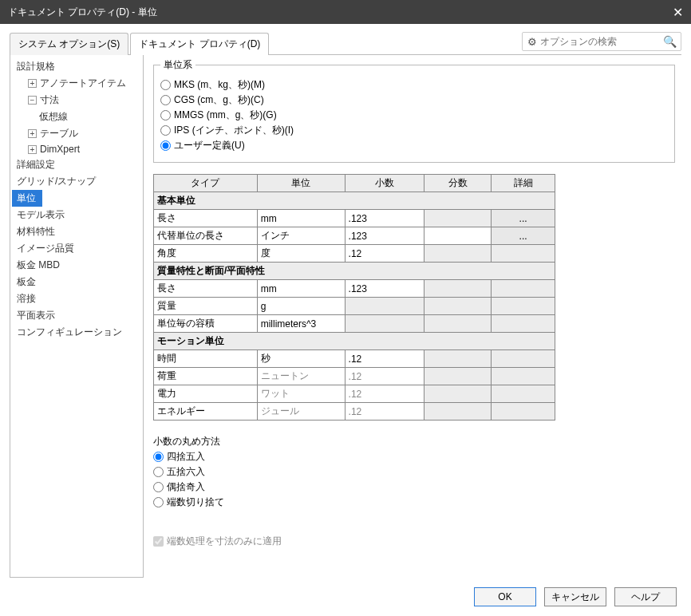 The height and width of the screenshot is (616, 691). What do you see at coordinates (77, 182) in the screenshot?
I see `tree-grid-snap: グリッド/スナップ` at bounding box center [77, 182].